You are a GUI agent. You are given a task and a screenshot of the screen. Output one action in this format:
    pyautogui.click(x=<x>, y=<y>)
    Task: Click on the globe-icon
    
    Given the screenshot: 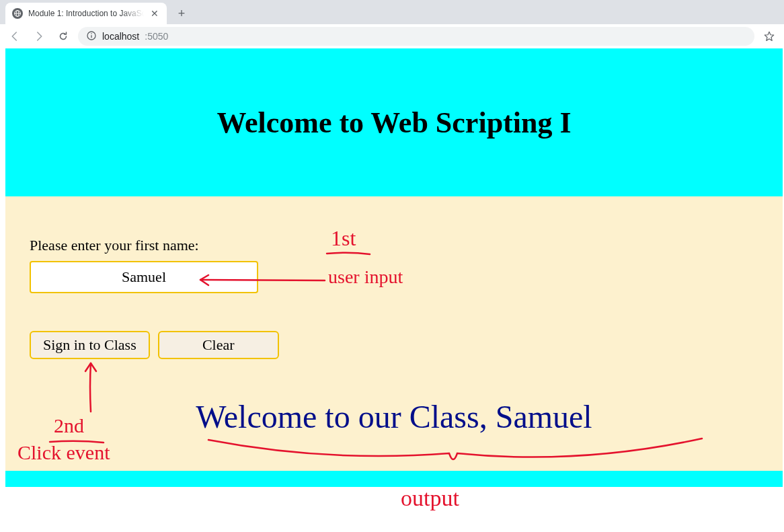 What is the action you would take?
    pyautogui.click(x=17, y=13)
    